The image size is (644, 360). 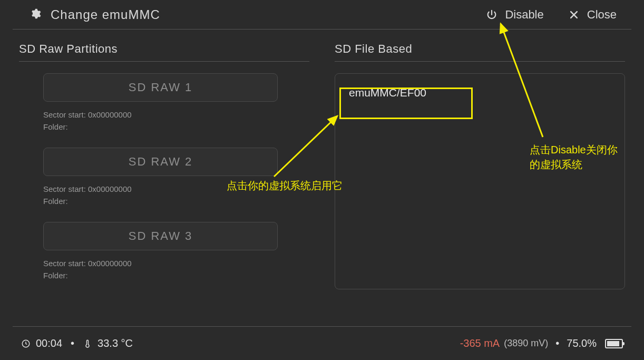 I want to click on clock-icon, so click(x=26, y=344).